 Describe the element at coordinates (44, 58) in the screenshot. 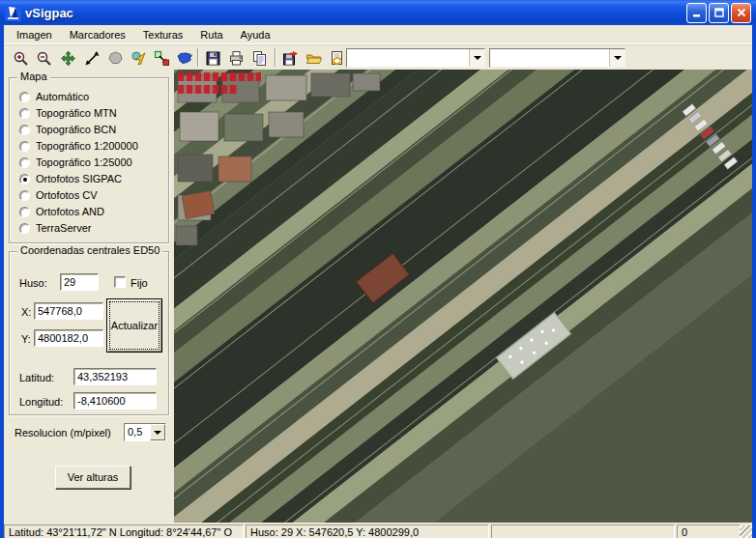

I see `zoom-out-button` at that location.